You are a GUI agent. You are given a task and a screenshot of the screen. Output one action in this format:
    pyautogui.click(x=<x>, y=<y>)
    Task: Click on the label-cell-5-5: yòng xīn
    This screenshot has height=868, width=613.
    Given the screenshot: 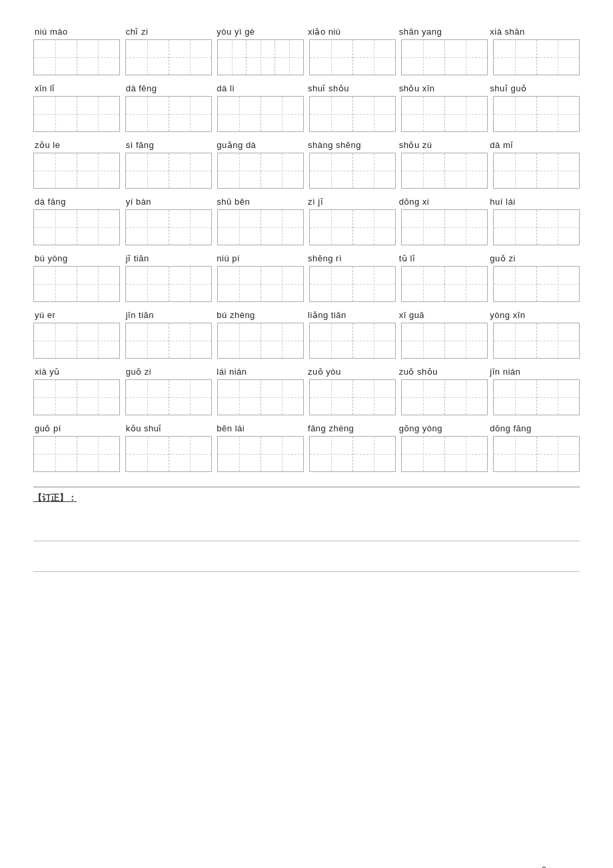 What is the action you would take?
    pyautogui.click(x=534, y=315)
    